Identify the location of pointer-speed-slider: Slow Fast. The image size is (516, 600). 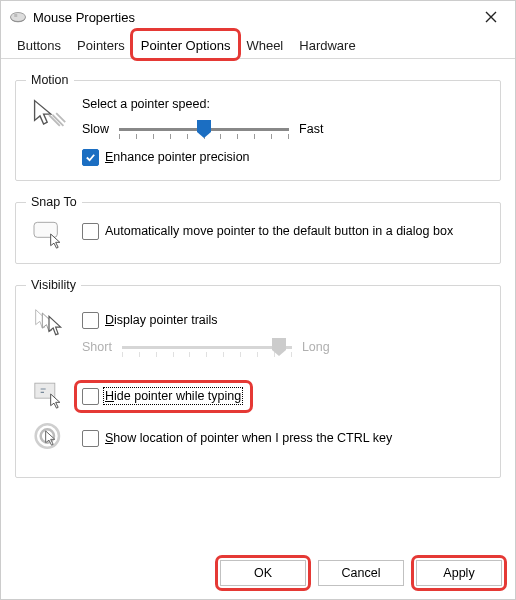
(286, 129).